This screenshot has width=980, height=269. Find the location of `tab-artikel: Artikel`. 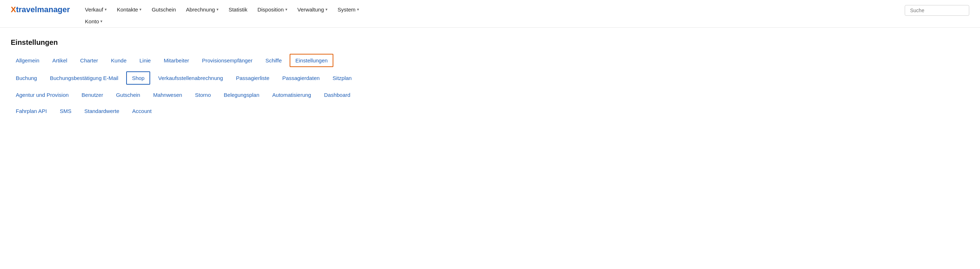

tab-artikel: Artikel is located at coordinates (60, 60).